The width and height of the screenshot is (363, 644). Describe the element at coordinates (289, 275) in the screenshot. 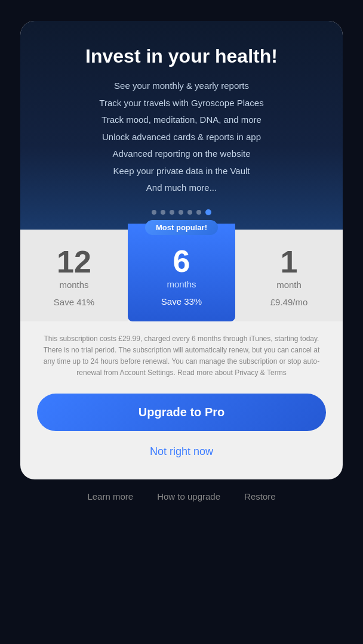

I see `plan-1-month: 1 month £9.49/mo` at that location.